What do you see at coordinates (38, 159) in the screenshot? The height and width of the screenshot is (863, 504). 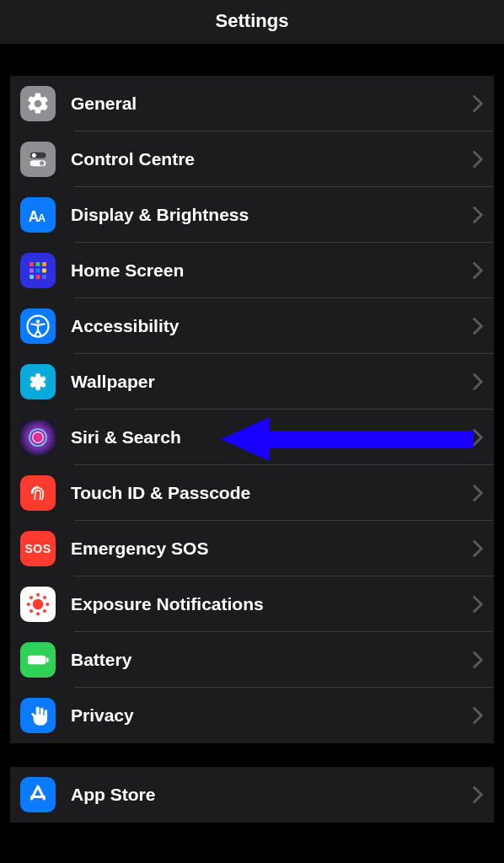 I see `toggles-icon` at bounding box center [38, 159].